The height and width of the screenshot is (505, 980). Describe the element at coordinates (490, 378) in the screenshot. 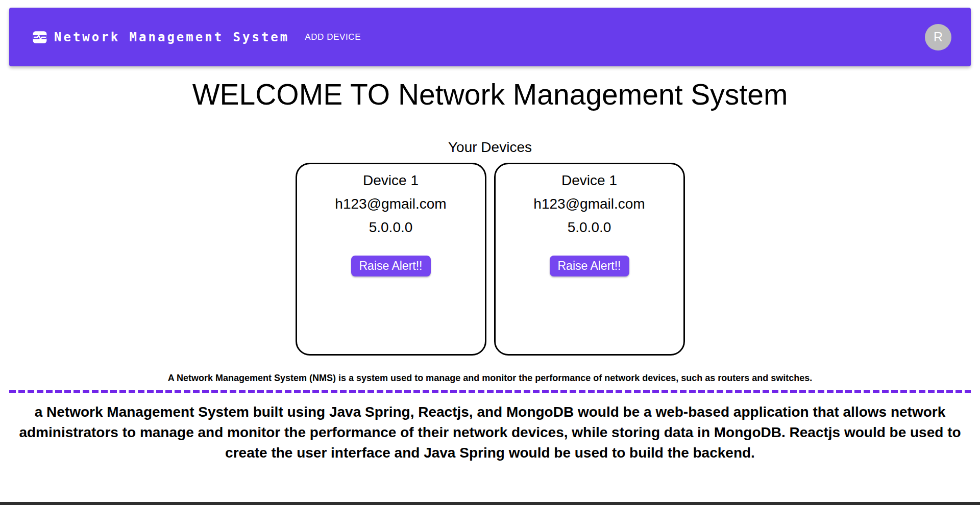

I see `nms-summary-text: A Network Management System (NMS) is a s…` at that location.